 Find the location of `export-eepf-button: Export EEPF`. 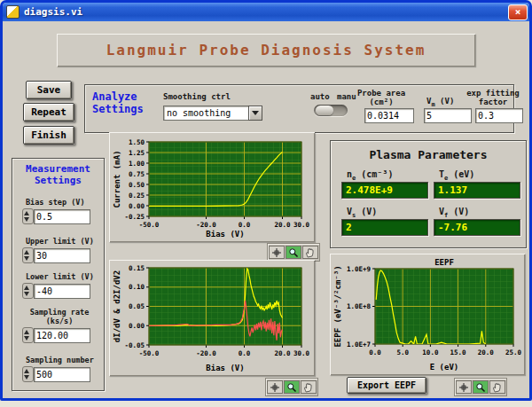

export-eepf-button: Export EEPF is located at coordinates (387, 385).